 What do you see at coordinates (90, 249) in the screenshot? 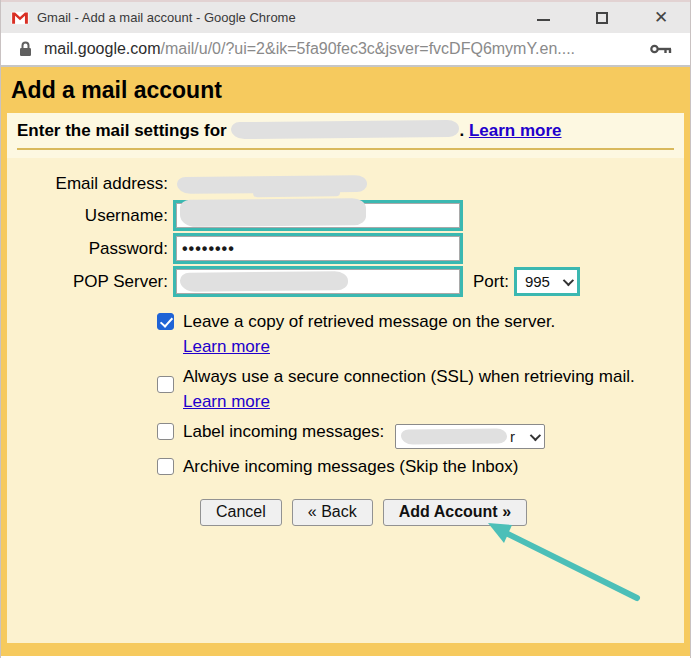
I see `password-label: Password:` at bounding box center [90, 249].